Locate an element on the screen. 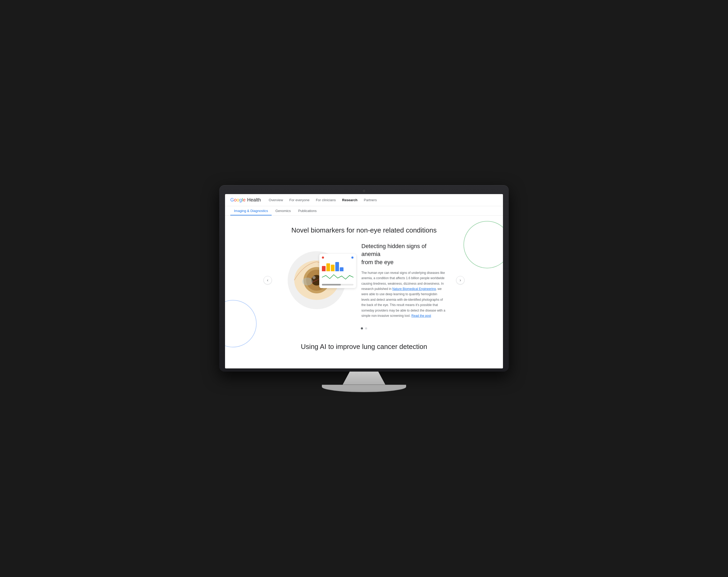  slide-area: ‹ is located at coordinates (364, 283).